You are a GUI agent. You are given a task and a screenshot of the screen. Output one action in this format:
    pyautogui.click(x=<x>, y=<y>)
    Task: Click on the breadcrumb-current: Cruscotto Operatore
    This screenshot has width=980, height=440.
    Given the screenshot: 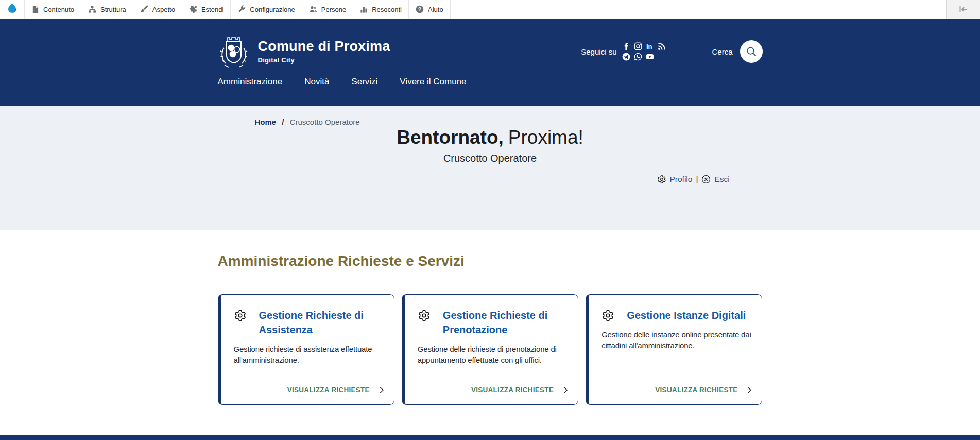 What is the action you would take?
    pyautogui.click(x=325, y=122)
    